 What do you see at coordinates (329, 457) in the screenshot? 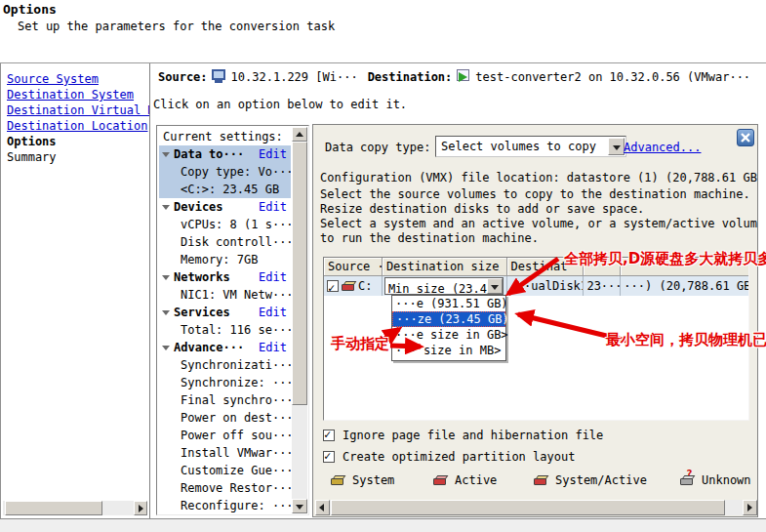
I see `optimized-partition-checkbox` at bounding box center [329, 457].